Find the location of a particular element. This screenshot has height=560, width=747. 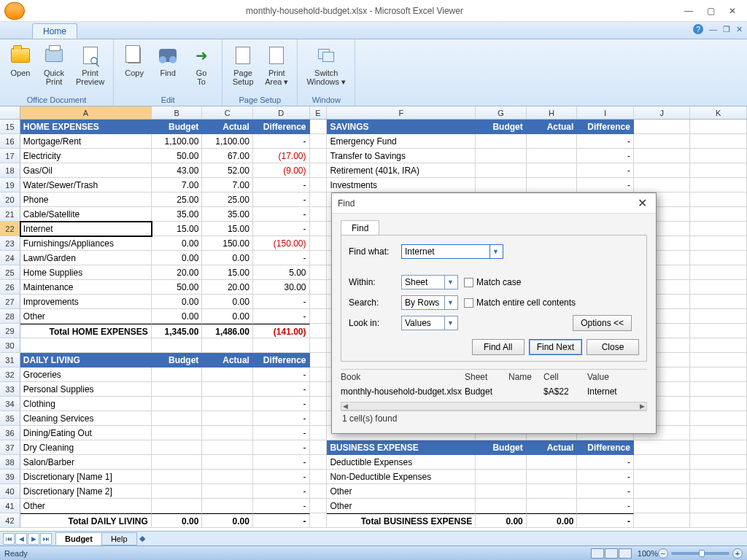

row-header: 42 is located at coordinates (10, 521).